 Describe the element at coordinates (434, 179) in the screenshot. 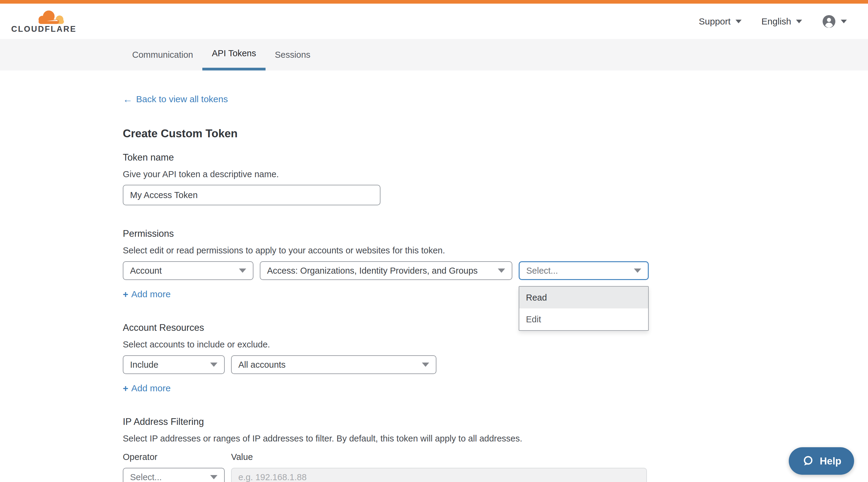

I see `token-name-section: Token name Give your API token a descrip…` at that location.